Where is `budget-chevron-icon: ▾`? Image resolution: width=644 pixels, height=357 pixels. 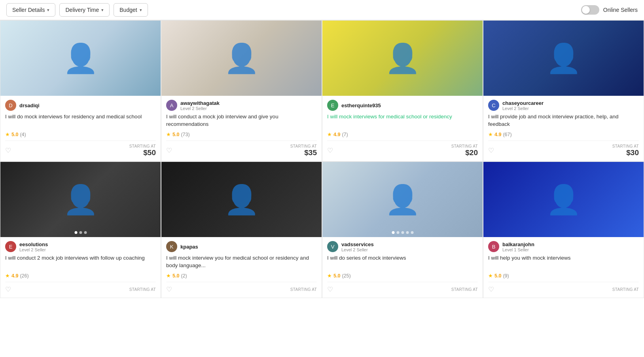
budget-chevron-icon: ▾ is located at coordinates (141, 10).